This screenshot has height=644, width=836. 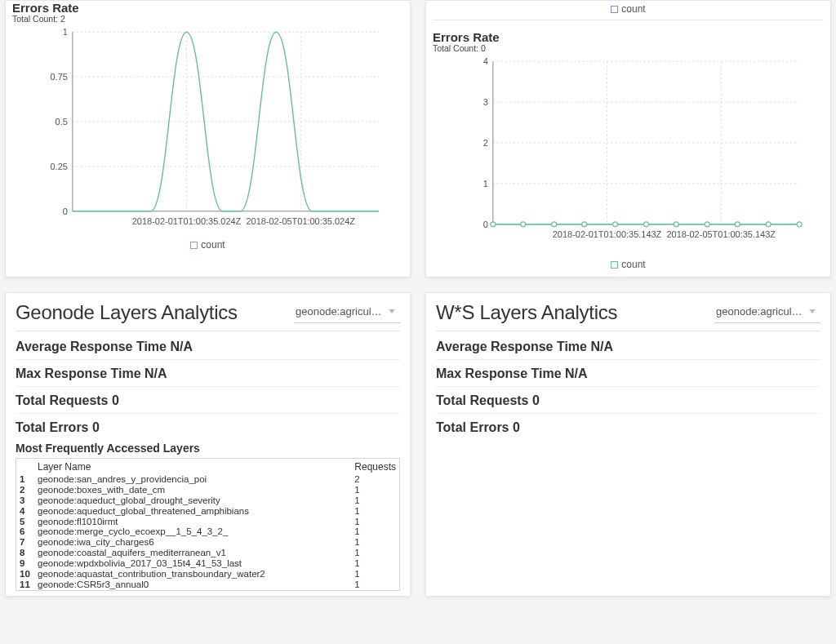 I want to click on row-layer-name: geonode:aqueduct_global_threatened_amphi…, so click(x=193, y=511).